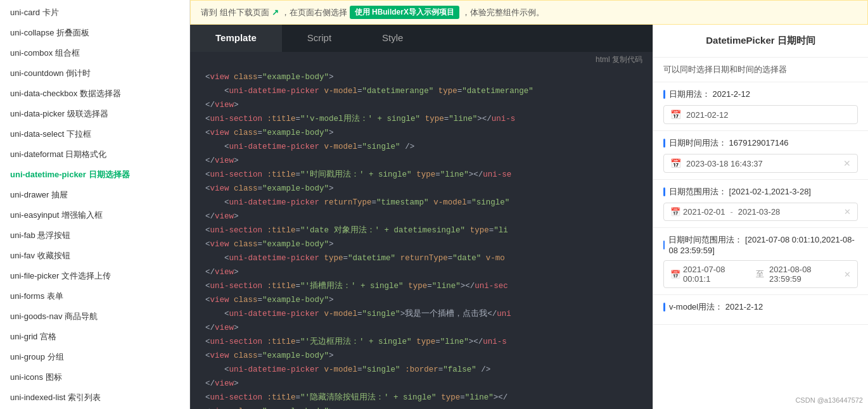 The height and width of the screenshot is (409, 868). What do you see at coordinates (421, 230) in the screenshot?
I see `code-line: <uni-section :title="'date 对象用法：' + date…` at bounding box center [421, 230].